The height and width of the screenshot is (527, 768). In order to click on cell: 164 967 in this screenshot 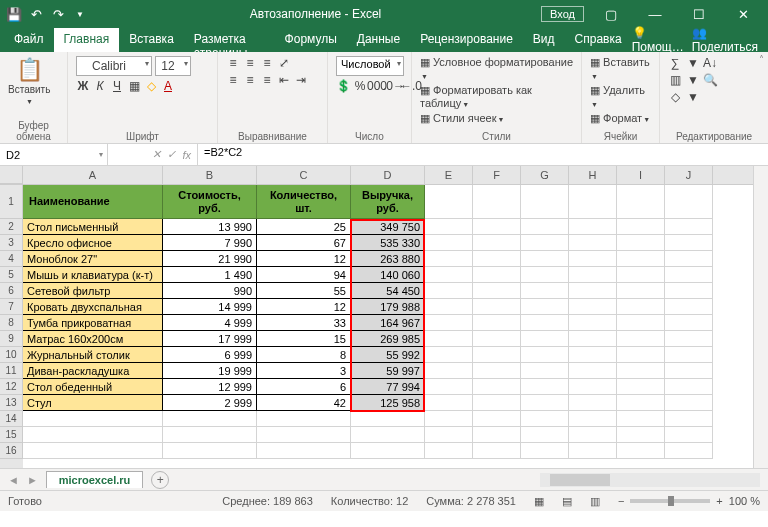, I will do `click(388, 323)`.